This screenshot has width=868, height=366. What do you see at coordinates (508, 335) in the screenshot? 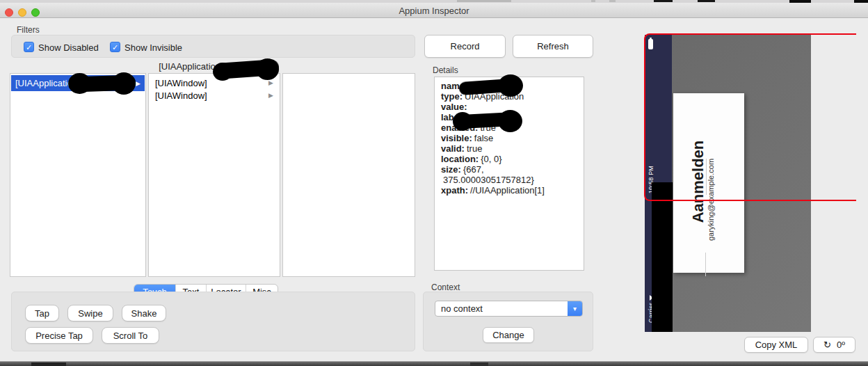
I see `change-context-button: Change` at bounding box center [508, 335].